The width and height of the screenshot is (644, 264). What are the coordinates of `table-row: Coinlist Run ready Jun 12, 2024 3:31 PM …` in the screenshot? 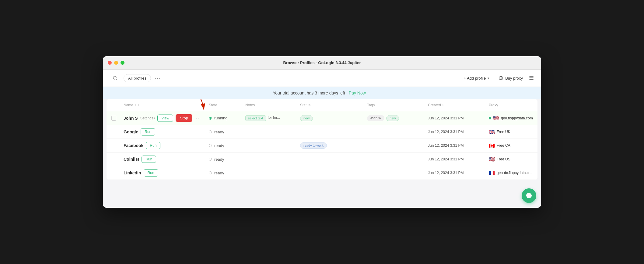 It's located at (322, 159).